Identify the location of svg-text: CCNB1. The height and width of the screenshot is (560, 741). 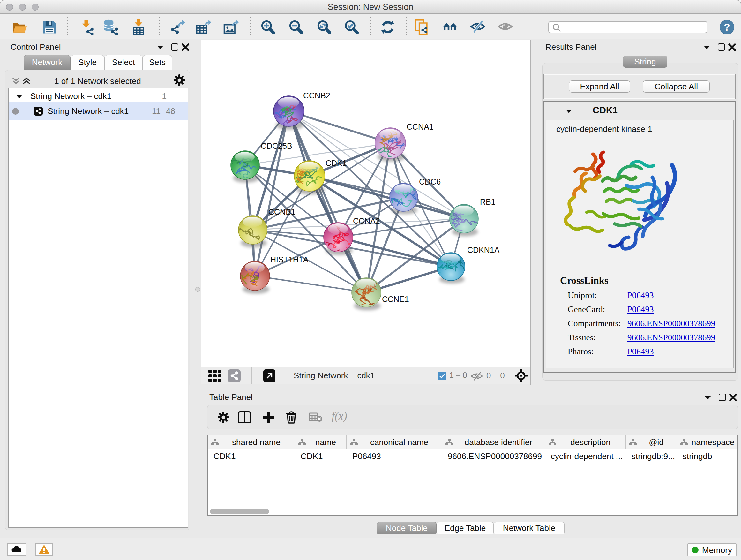
(282, 212).